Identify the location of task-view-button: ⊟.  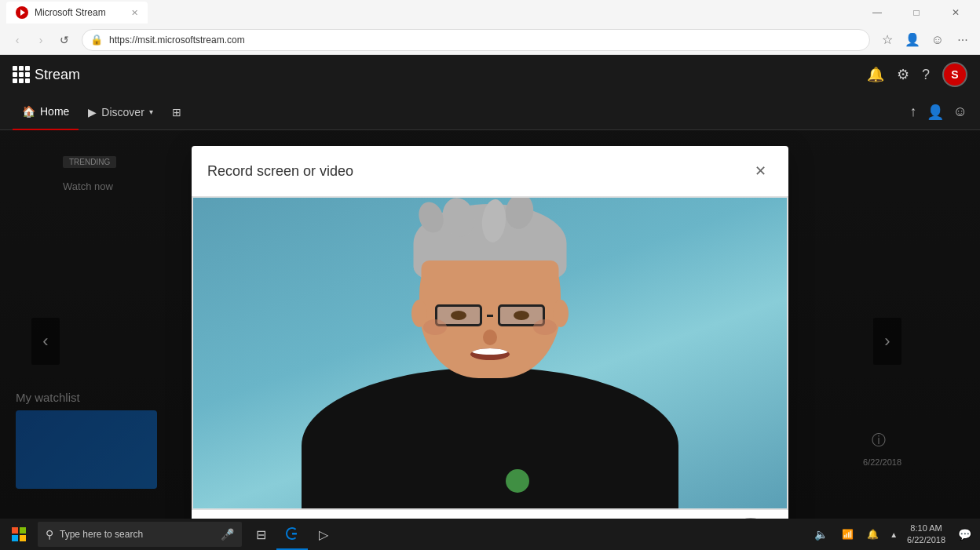
(261, 534).